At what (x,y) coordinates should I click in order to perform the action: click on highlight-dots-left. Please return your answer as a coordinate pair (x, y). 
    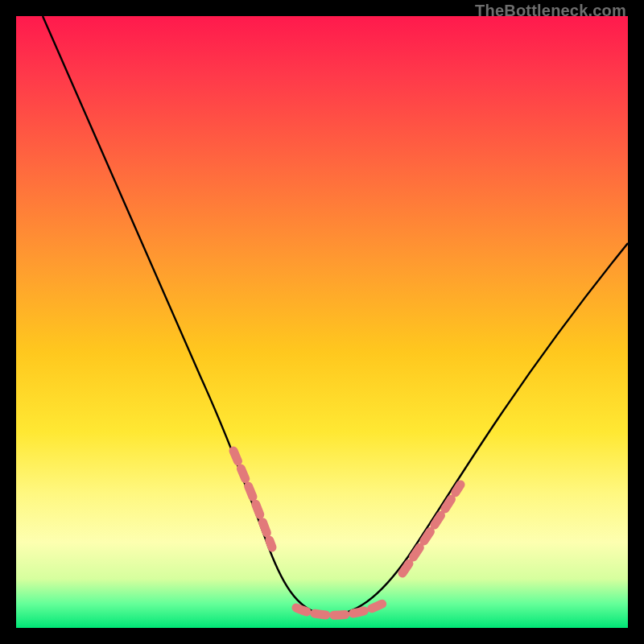
    Looking at the image, I should click on (253, 499).